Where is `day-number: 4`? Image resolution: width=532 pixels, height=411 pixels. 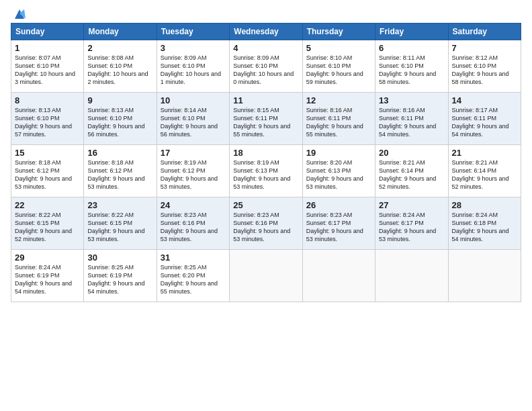
day-number: 4 is located at coordinates (266, 48).